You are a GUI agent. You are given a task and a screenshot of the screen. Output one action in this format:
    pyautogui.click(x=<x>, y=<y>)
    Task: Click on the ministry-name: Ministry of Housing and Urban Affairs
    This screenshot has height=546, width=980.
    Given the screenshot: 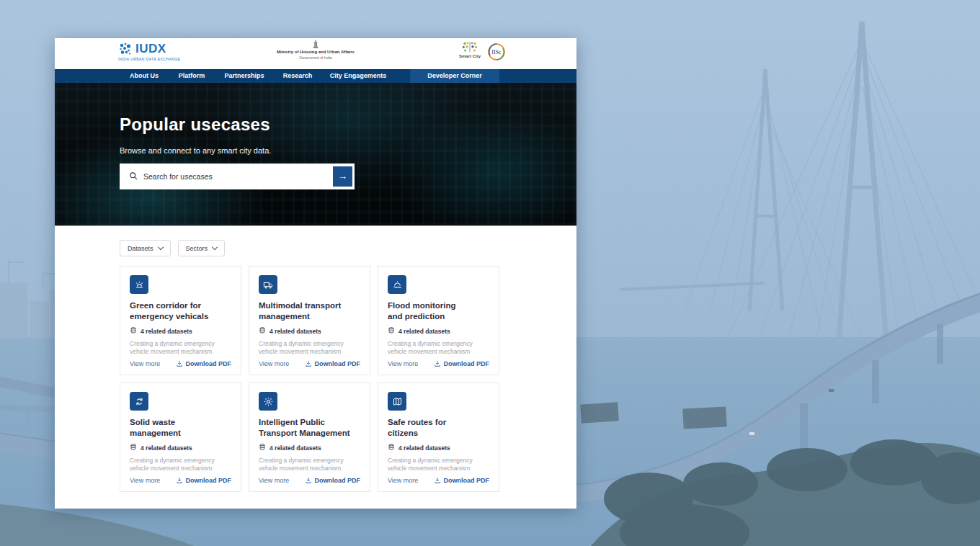 What is the action you would take?
    pyautogui.click(x=316, y=53)
    